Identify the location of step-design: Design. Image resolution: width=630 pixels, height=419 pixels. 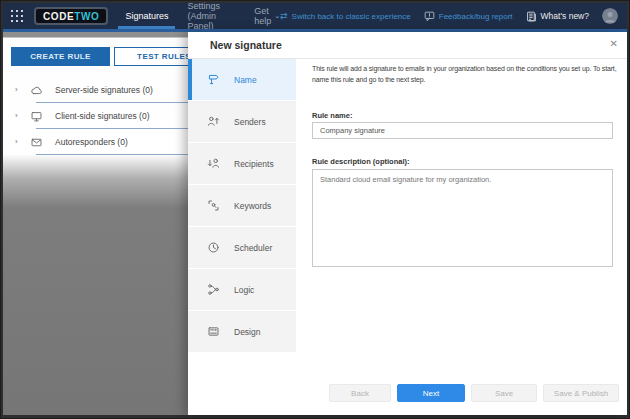
(242, 332).